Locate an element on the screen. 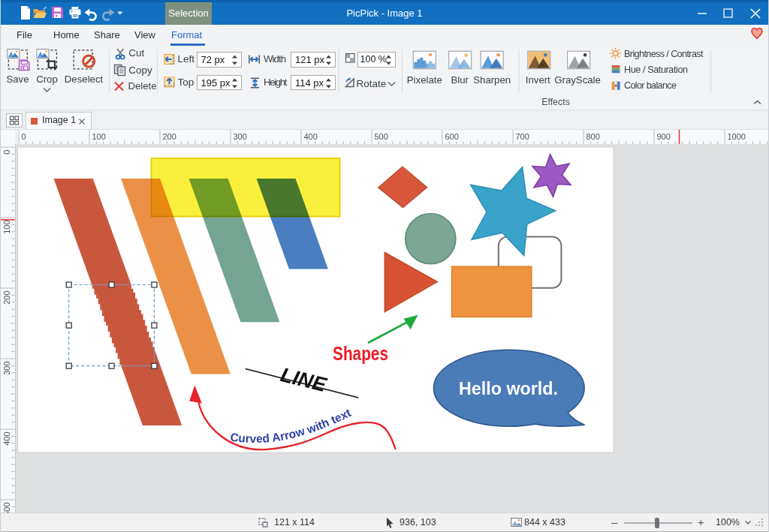 The height and width of the screenshot is (532, 769). svg-text: Effects is located at coordinates (556, 102).